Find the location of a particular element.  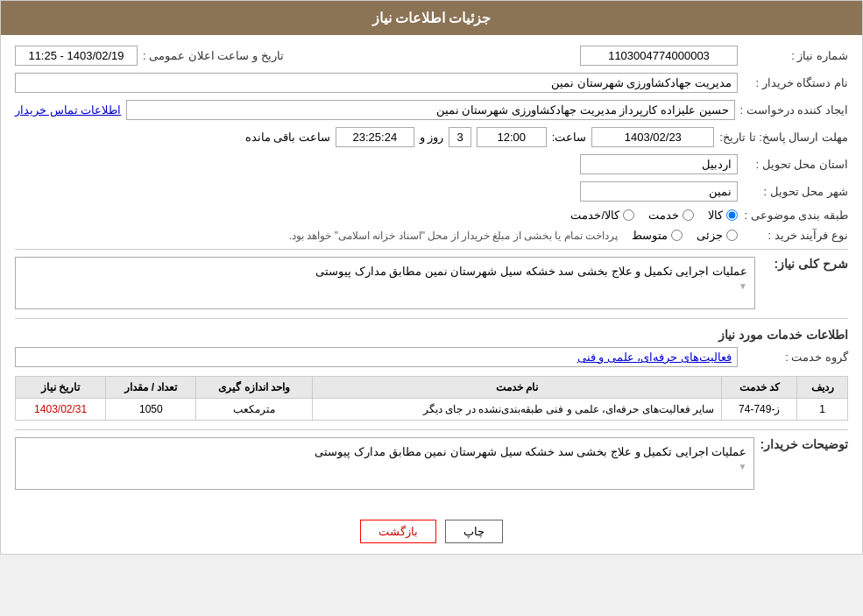

days-label: روز و is located at coordinates (432, 137).